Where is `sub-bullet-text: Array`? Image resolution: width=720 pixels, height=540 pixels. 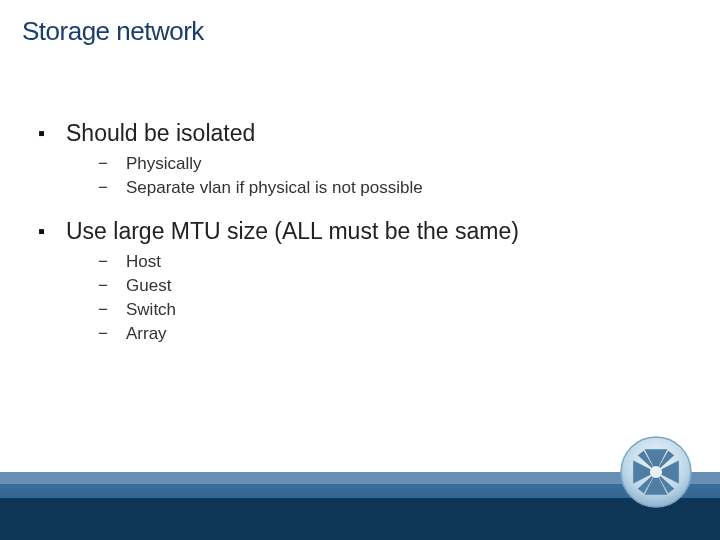 sub-bullet-text: Array is located at coordinates (146, 334).